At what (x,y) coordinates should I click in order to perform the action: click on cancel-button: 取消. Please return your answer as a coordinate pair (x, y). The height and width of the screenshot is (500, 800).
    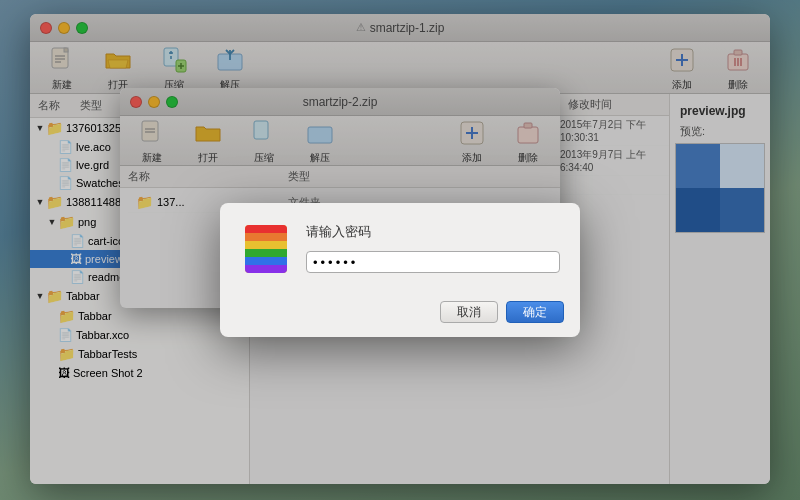
    Looking at the image, I should click on (469, 312).